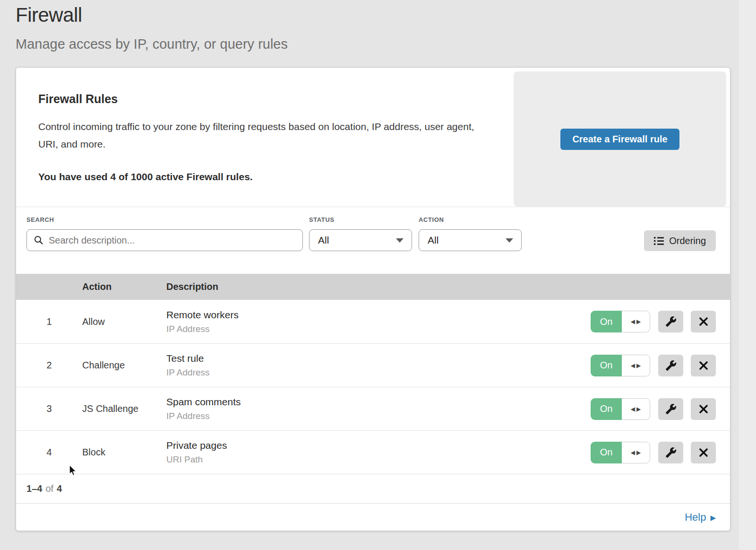 Image resolution: width=756 pixels, height=550 pixels. What do you see at coordinates (263, 136) in the screenshot?
I see `card-description: Control incoming traffic to your zone by…` at bounding box center [263, 136].